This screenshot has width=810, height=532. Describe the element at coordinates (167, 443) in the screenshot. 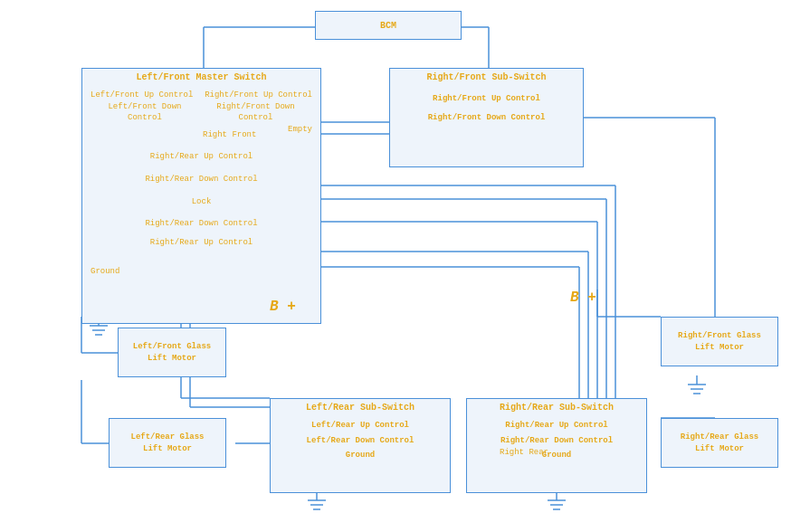

I see `left-rear-glass-box: Left/Rear GlassLift Motor` at that location.